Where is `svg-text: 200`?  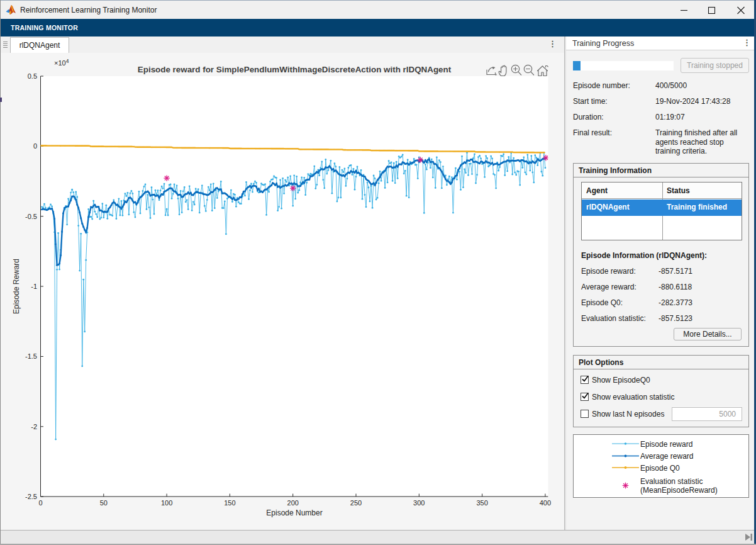 svg-text: 200 is located at coordinates (293, 503).